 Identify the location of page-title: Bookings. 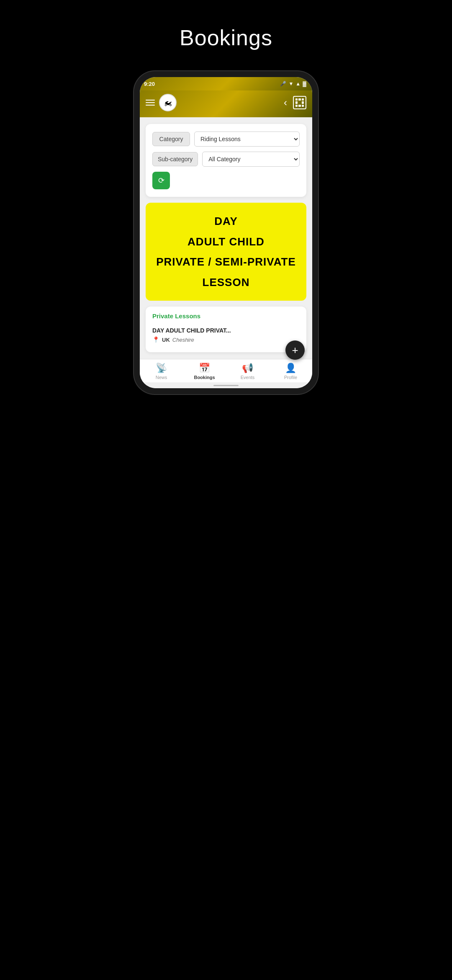
(226, 40).